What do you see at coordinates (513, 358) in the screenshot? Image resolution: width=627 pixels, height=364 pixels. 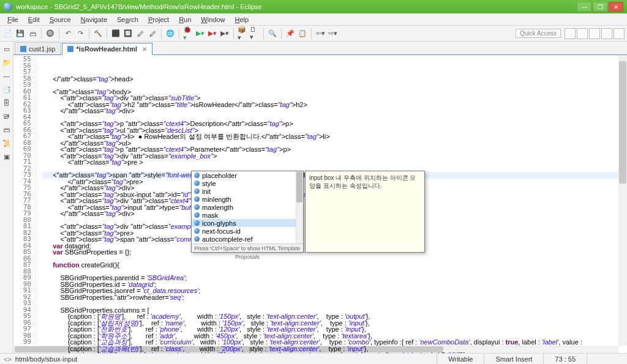 I see `status-insert-mode: Smart Insert` at bounding box center [513, 358].